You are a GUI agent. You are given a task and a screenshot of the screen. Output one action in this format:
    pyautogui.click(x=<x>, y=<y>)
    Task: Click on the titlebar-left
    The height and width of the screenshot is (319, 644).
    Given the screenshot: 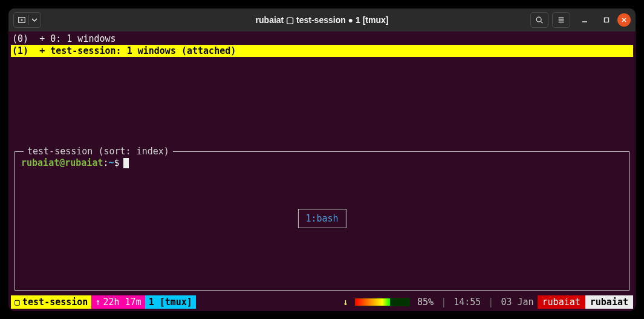 What is the action you would take?
    pyautogui.click(x=27, y=20)
    